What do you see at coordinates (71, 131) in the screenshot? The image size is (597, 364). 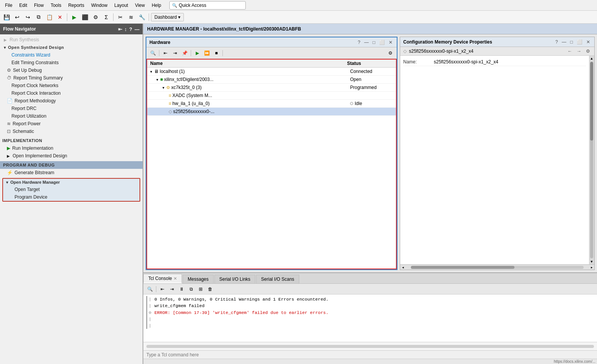 I see `nav-schematic: ⊡ Schematic` at bounding box center [71, 131].